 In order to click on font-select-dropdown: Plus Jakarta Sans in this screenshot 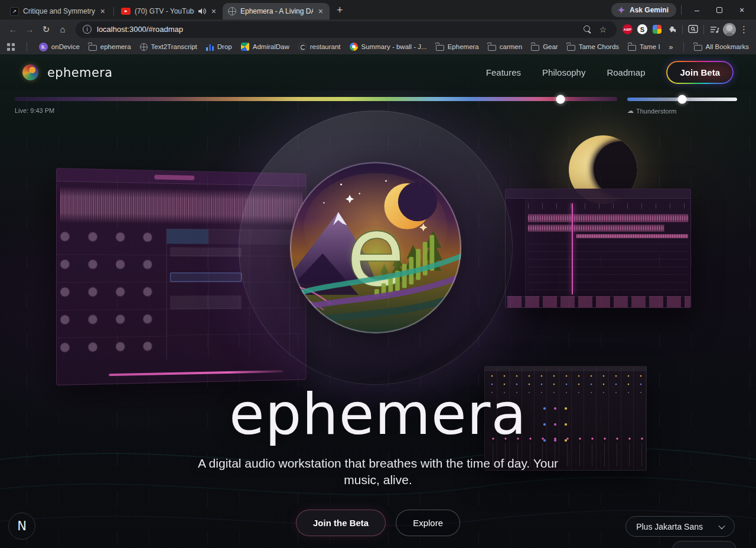, I will do `click(680, 526)`.